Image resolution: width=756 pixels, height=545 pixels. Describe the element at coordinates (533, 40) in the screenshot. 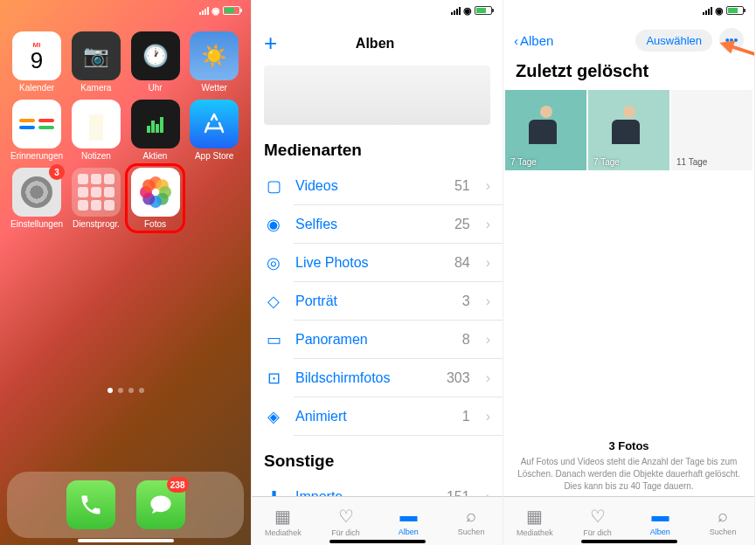

I see `back-button: ‹Alben` at that location.